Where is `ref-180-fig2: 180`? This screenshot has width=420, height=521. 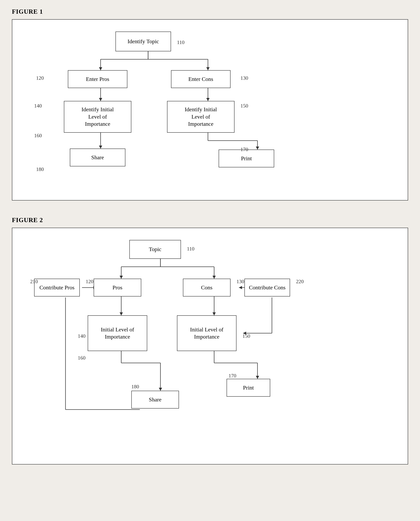
ref-180-fig2: 180 is located at coordinates (135, 387).